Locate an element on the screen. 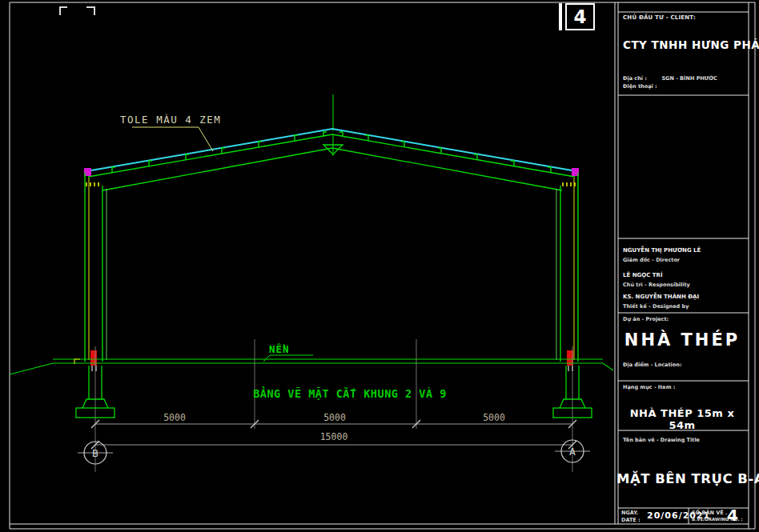 This screenshot has width=759, height=532. date-label-en: DATE : is located at coordinates (631, 520).